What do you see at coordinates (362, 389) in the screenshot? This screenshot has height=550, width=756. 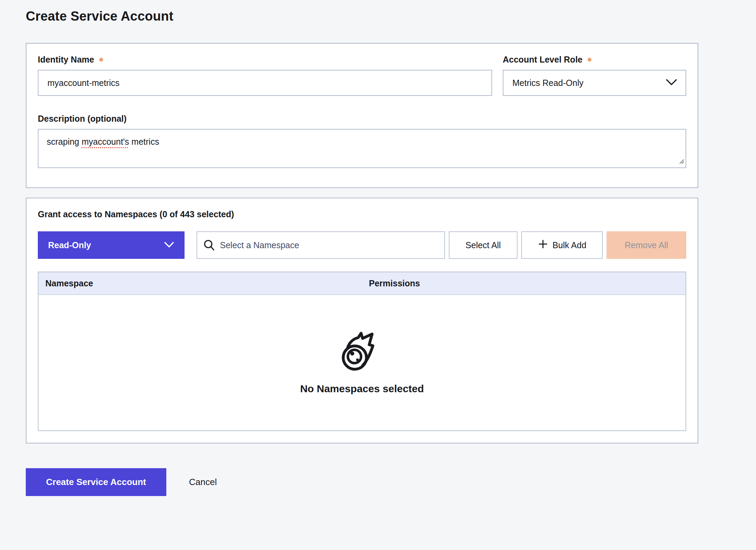 I see `empty-state-text: No Namespaces selected` at bounding box center [362, 389].